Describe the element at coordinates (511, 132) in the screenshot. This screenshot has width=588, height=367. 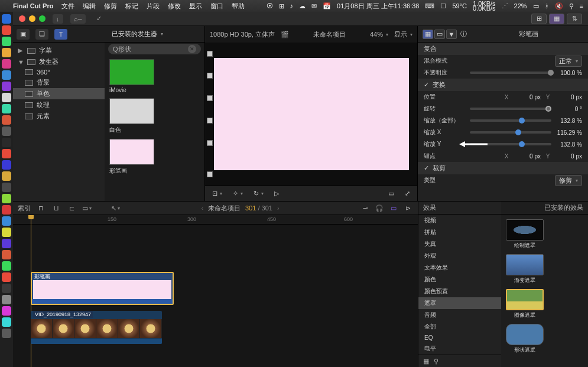
I see `scale-x-slider` at that location.